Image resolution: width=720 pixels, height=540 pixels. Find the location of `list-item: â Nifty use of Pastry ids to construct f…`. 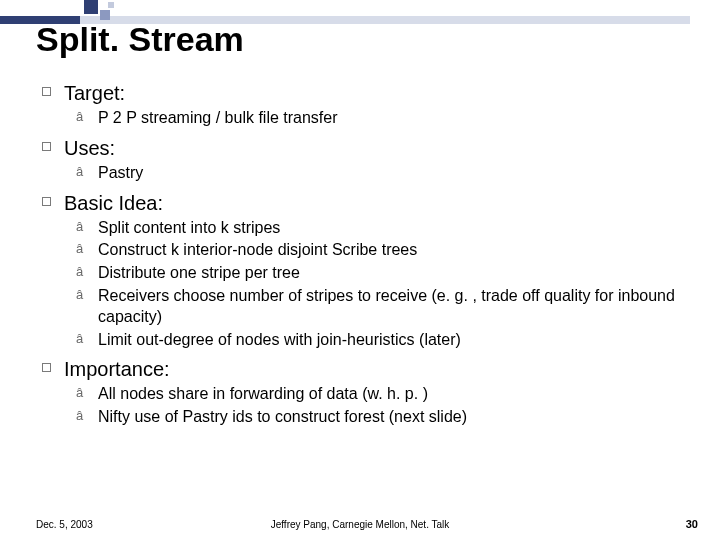

list-item: â Nifty use of Pastry ids to construct f… is located at coordinates (379, 418).